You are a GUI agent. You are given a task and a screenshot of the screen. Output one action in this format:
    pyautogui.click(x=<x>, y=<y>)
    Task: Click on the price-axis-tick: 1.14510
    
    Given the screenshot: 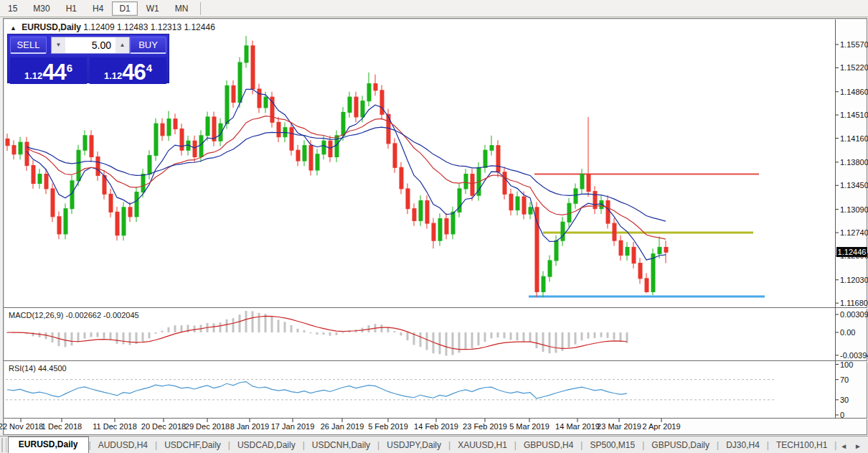 What is the action you would take?
    pyautogui.click(x=854, y=115)
    